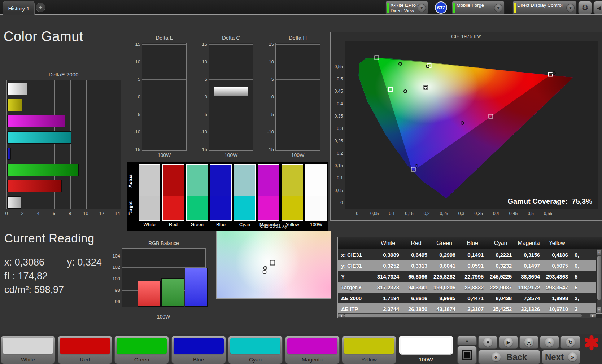  I want to click on meter-dropdown-label: X-Rite i1Pro 3 Direct View, so click(405, 8).